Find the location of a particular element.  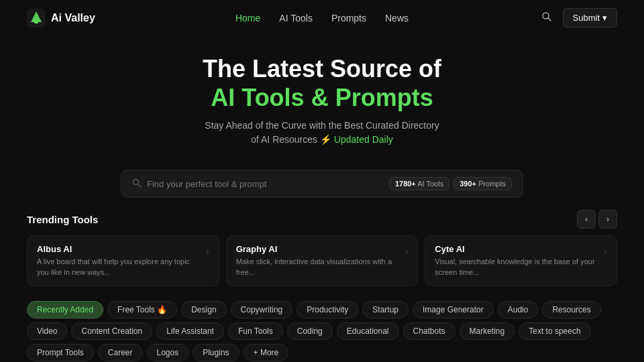

trending-header: Trending Tools ‹ › is located at coordinates (322, 219).